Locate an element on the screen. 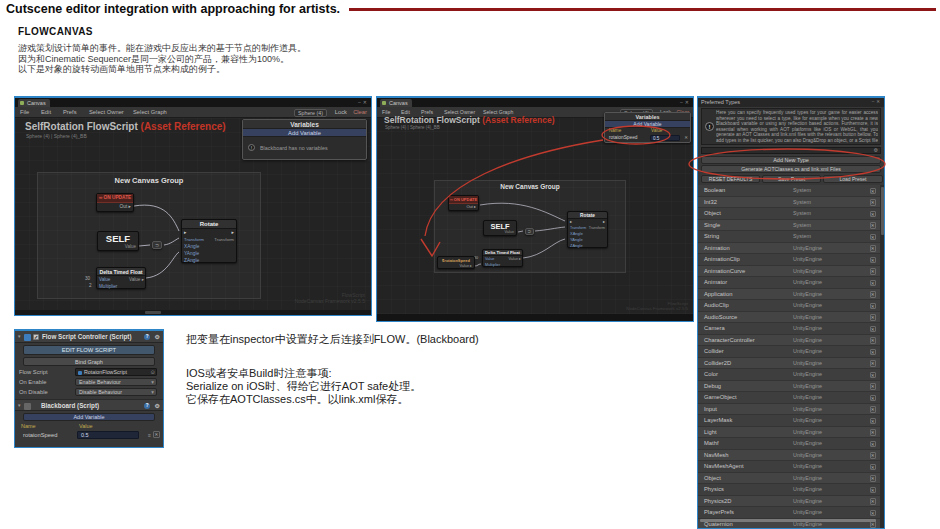 The width and height of the screenshot is (940, 529). reset-defaults-button: RESET DEFAULTS is located at coordinates (730, 179).